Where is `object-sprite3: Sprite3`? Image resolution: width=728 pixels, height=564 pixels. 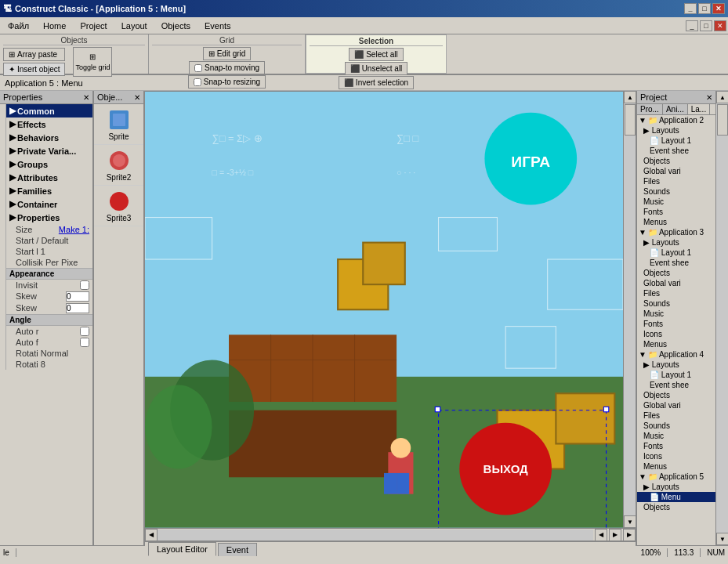 object-sprite3: Sprite3 is located at coordinates (119, 206).